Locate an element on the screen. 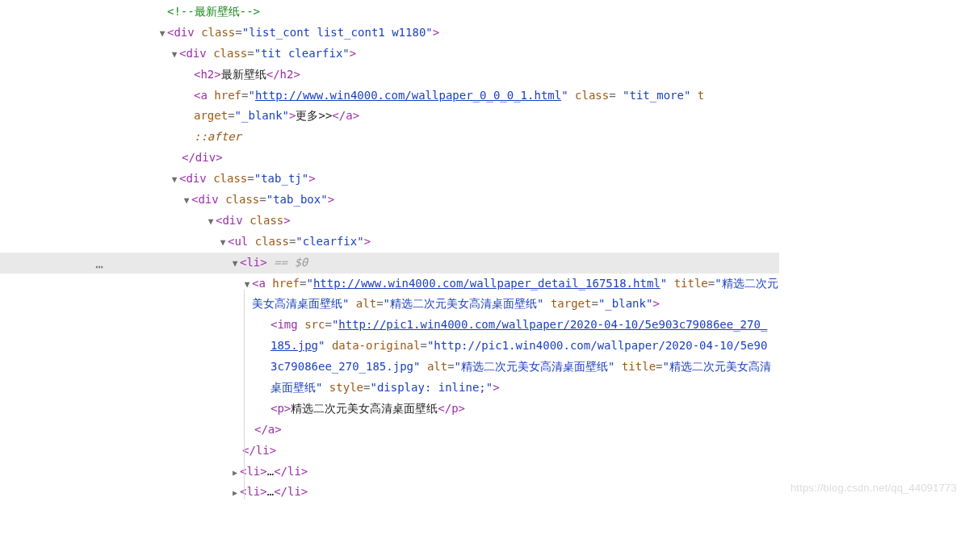 The image size is (973, 560). gutter-ellipsis-icon: ⋯ is located at coordinates (100, 267).